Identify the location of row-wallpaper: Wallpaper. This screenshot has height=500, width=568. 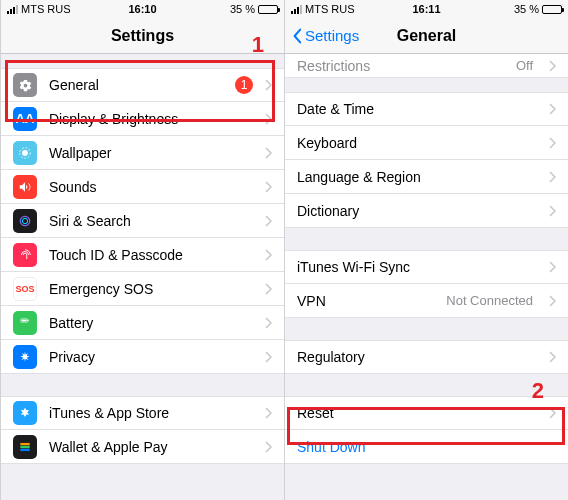
(142, 153).